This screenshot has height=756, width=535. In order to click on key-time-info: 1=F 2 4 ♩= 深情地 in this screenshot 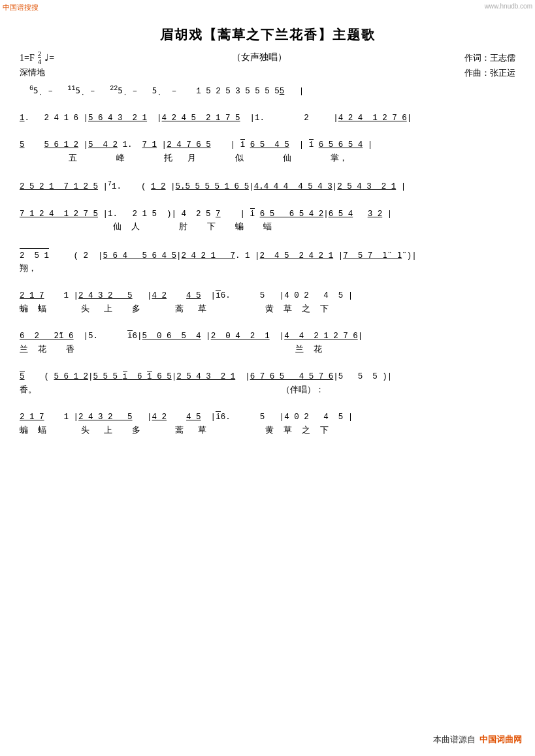, I will do `click(37, 64)`.